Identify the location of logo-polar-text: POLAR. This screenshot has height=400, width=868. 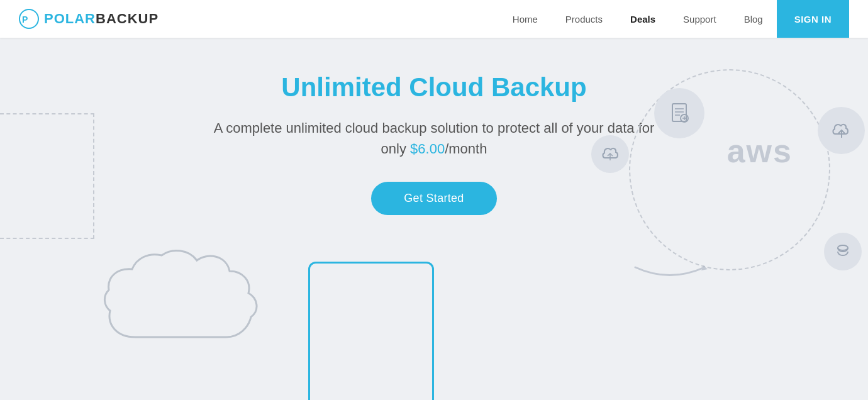
(70, 19).